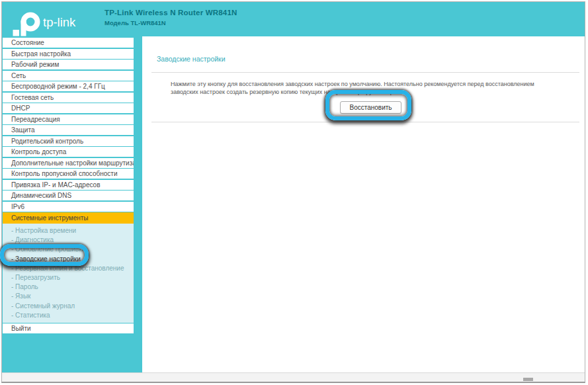 This screenshot has height=385, width=588. I want to click on sidebar-item-dynamic-dns: Динамический DNS, so click(68, 196).